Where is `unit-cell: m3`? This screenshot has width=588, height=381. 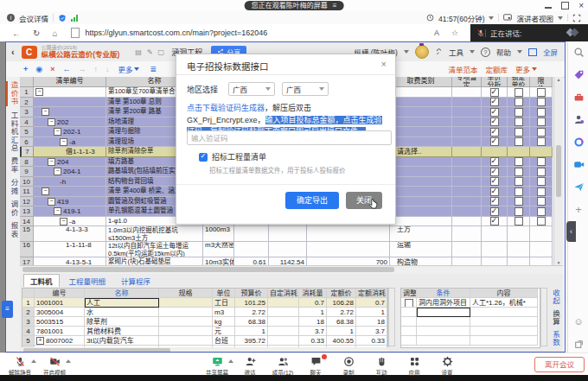 unit-cell: m3 is located at coordinates (224, 313).